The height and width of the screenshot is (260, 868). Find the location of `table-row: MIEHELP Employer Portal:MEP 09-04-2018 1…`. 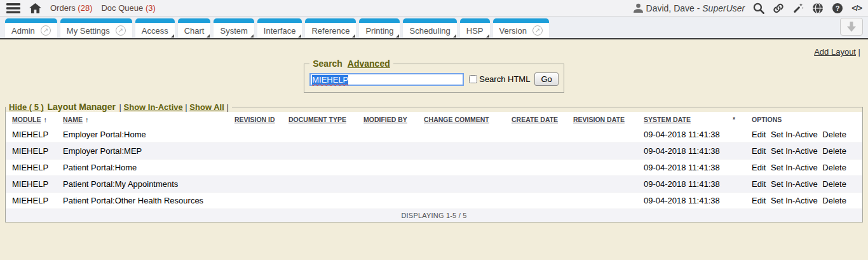

table-row: MIEHELP Employer Portal:MEP 09-04-2018 1… is located at coordinates (434, 151).